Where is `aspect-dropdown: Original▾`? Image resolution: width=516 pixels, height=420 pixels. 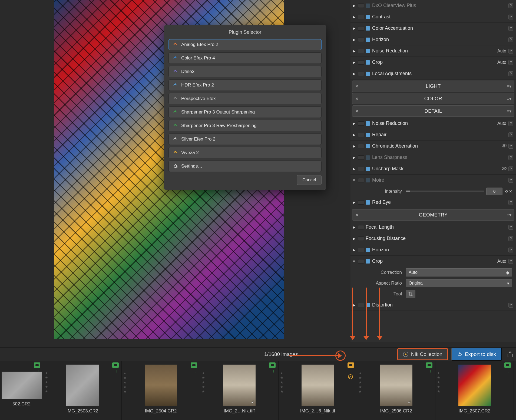
aspect-dropdown: Original▾ is located at coordinates (459, 283).